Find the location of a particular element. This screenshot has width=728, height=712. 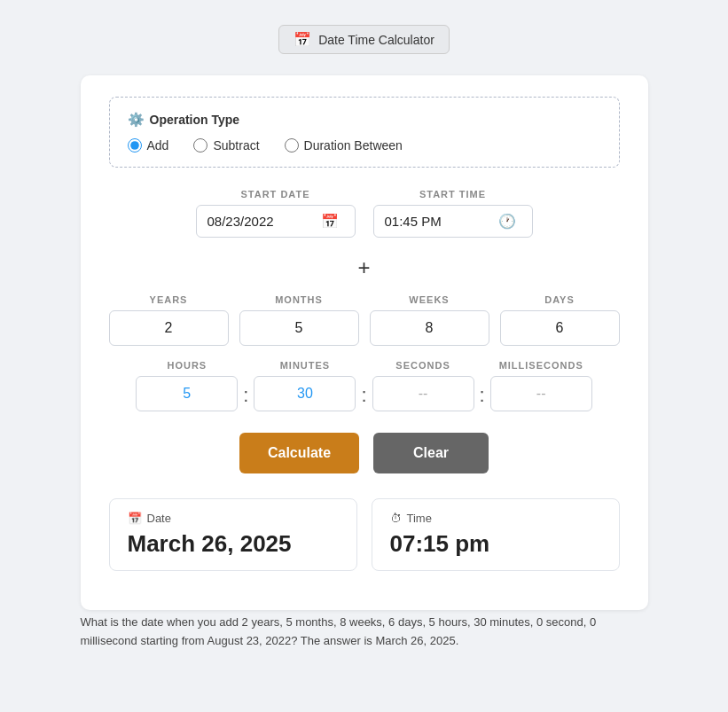

date-time-row: START DATE 📅 START TIME 🕐 is located at coordinates (364, 213).